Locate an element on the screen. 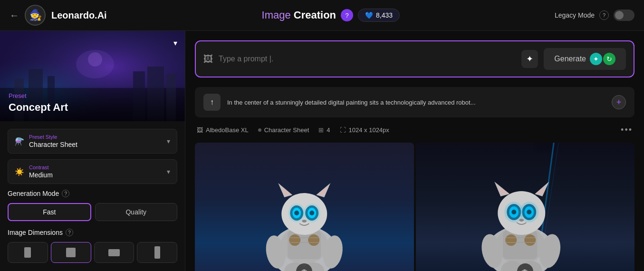 This screenshot has height=271, width=644. portrait-icon is located at coordinates (28, 252).